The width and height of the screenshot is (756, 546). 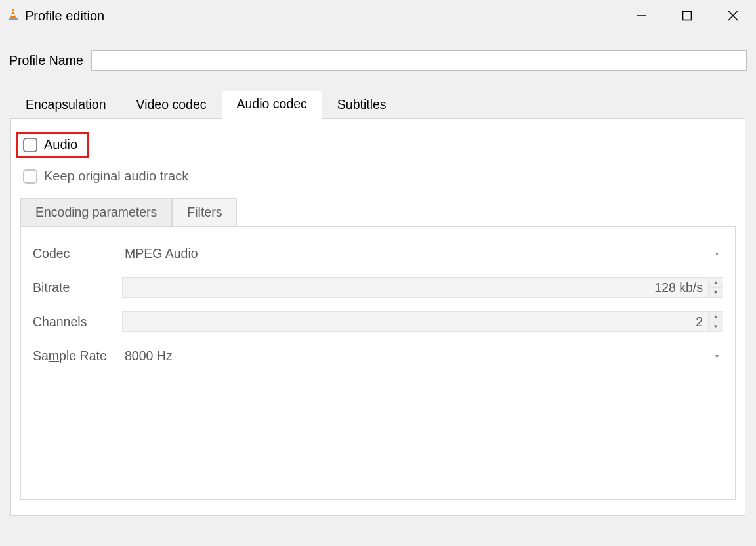 I want to click on channels-spin-up: ▲, so click(x=715, y=317).